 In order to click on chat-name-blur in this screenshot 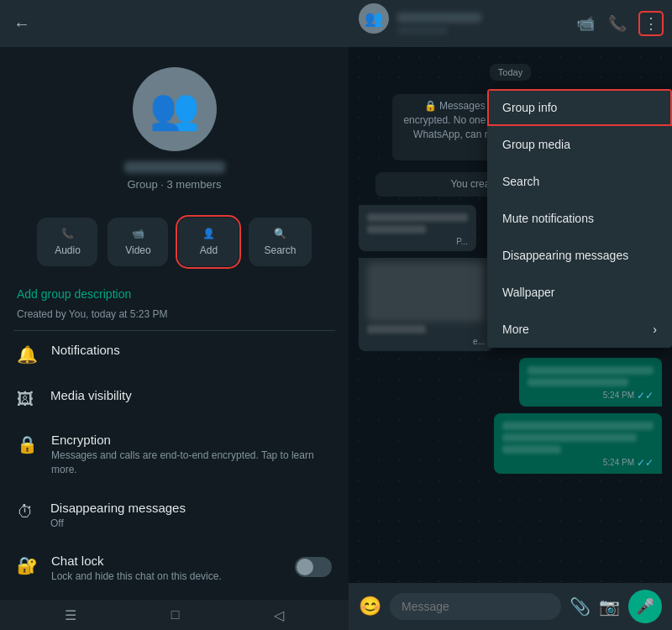, I will do `click(439, 18)`.